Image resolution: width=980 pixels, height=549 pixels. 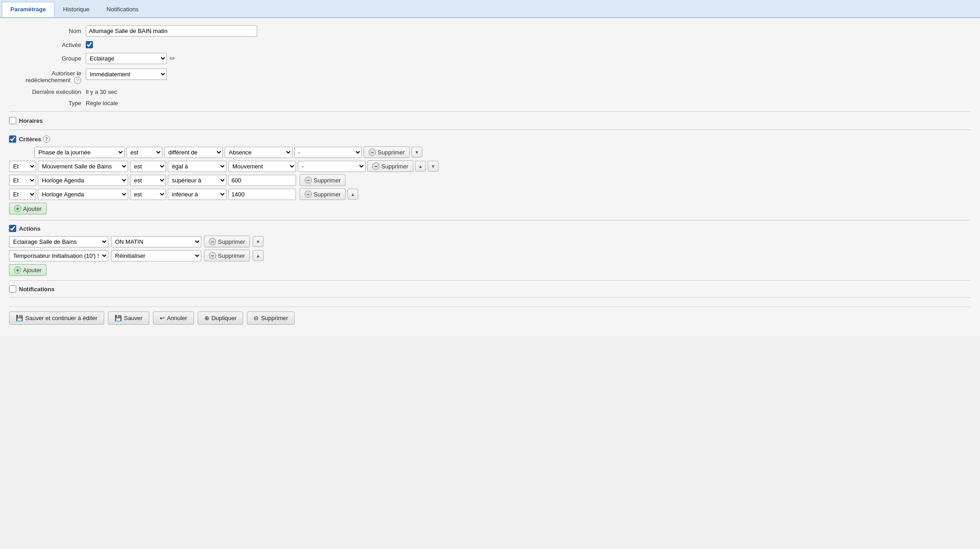 What do you see at coordinates (89, 45) in the screenshot?
I see `activee-checkbox` at bounding box center [89, 45].